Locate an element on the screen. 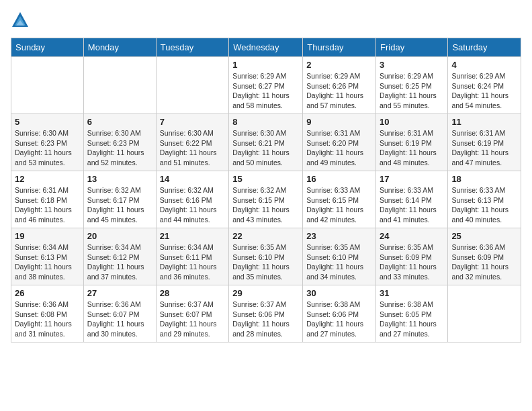  weekday-header-friday: Friday is located at coordinates (412, 48).